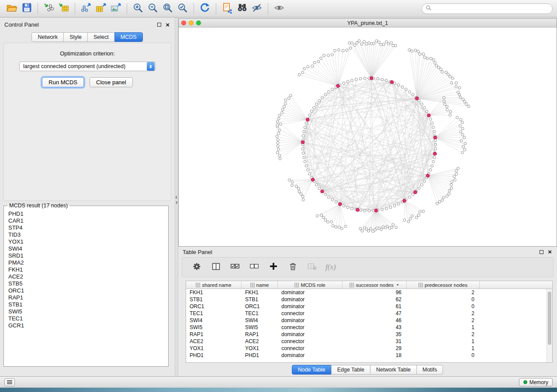 Image resolution: width=557 pixels, height=392 pixels. I want to click on delete-column-button, so click(293, 267).